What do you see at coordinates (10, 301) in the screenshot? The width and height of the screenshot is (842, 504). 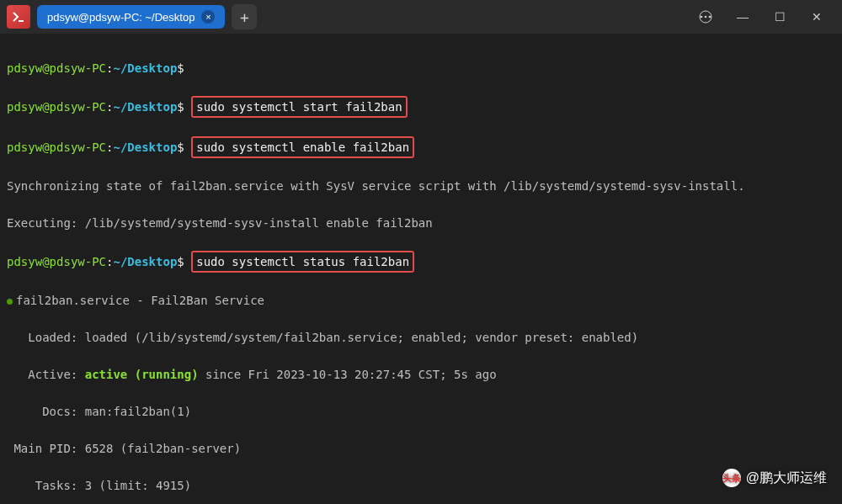 I see `status-dot-icon` at bounding box center [10, 301].